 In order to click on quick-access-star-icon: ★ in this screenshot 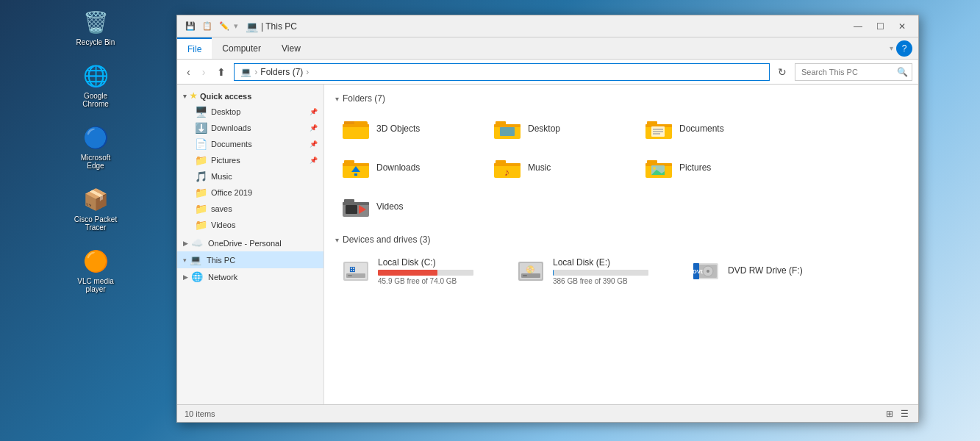, I will do `click(193, 96)`.